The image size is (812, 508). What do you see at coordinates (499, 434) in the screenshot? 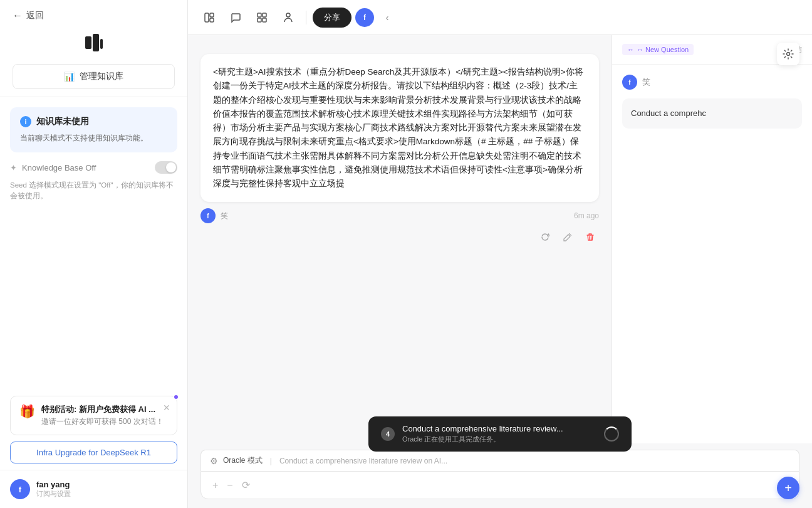
I see `toast-content: Conduct a comprehensive literature revie…` at bounding box center [499, 434].